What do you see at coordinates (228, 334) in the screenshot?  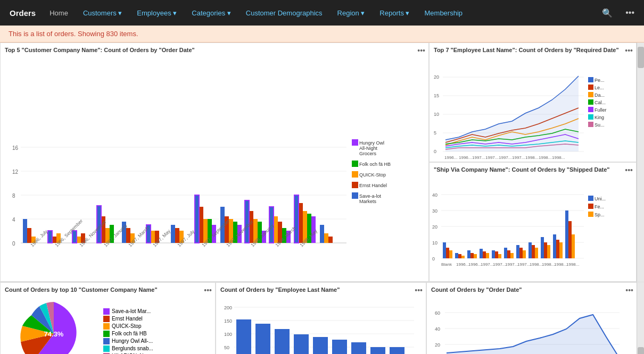 I see `svg-text: 100` at bounding box center [228, 334].